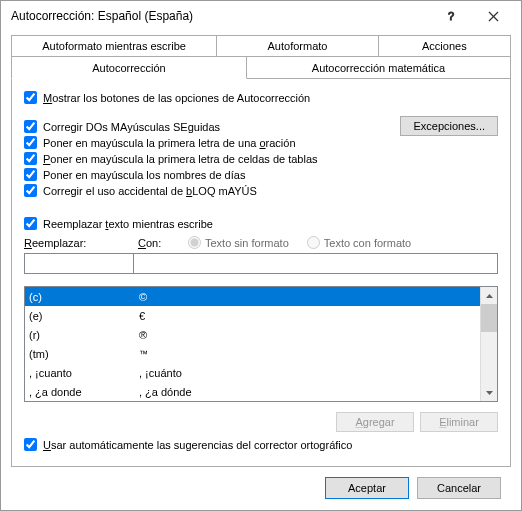 The width and height of the screenshot is (522, 511). What do you see at coordinates (297, 46) in the screenshot?
I see `tab-autoformat: Autoformato` at bounding box center [297, 46].